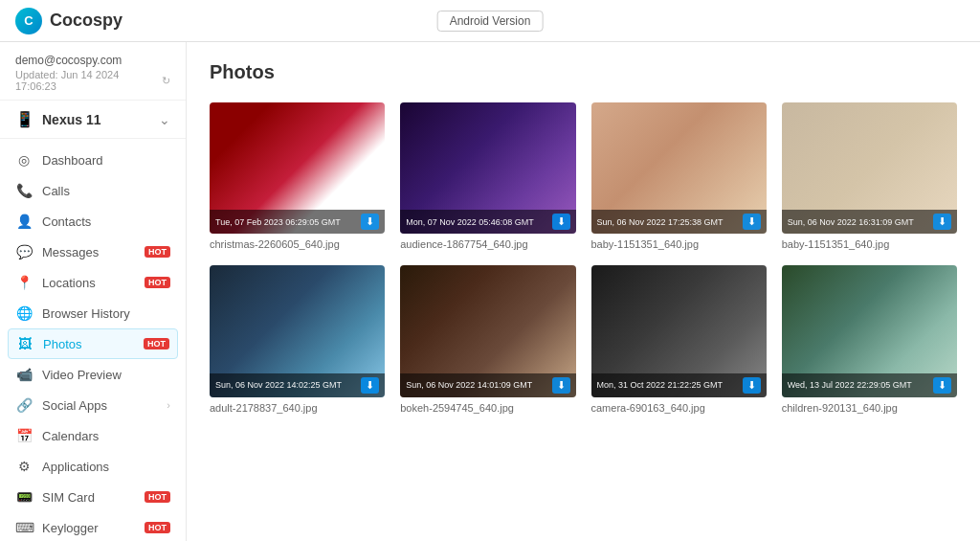 The image size is (980, 541). Describe the element at coordinates (869, 408) in the screenshot. I see `photo-filename: children-920131_640.jpg` at that location.